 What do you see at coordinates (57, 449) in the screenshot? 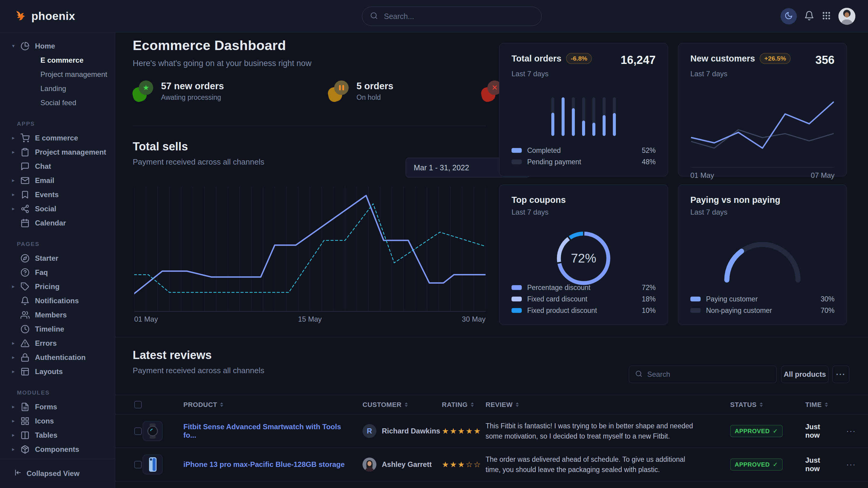
I see `sidebar-item-label: Components` at bounding box center [57, 449].